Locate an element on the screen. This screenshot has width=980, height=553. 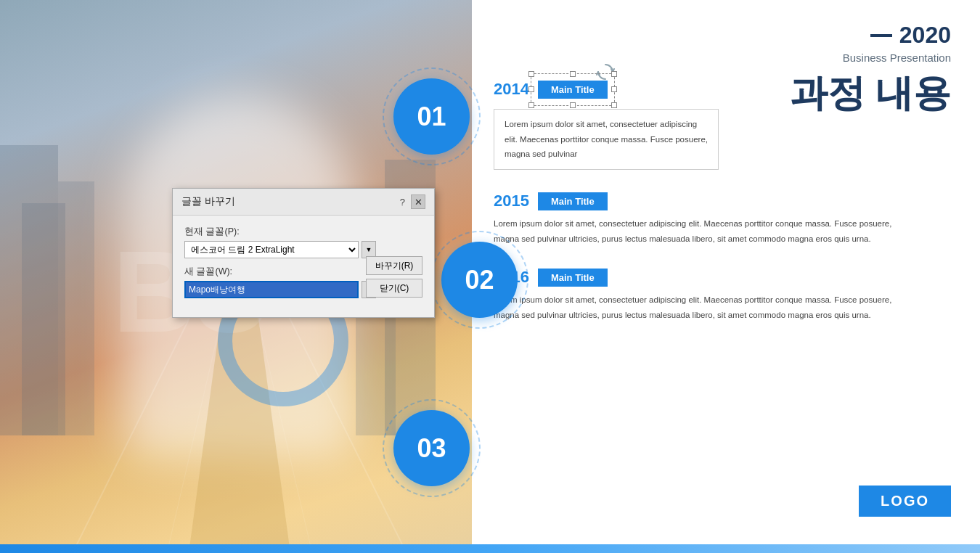
circle-badge-03: 03 is located at coordinates (431, 448).